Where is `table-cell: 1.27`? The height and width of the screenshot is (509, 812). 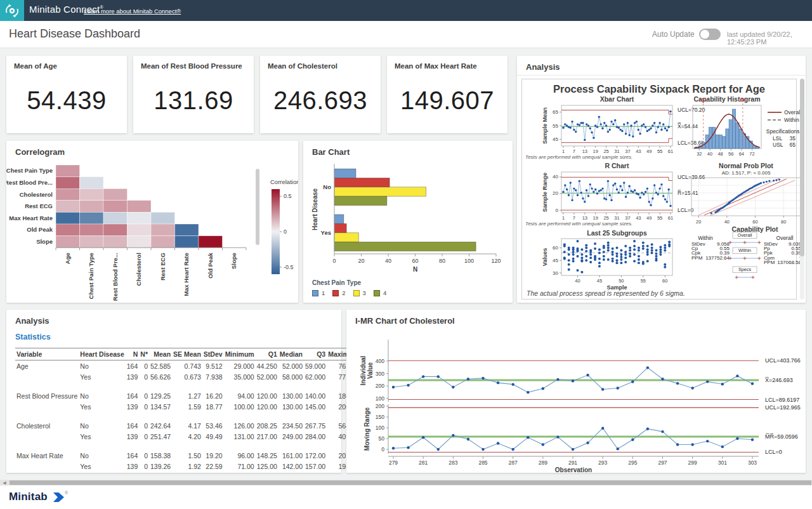
table-cell: 1.27 is located at coordinates (187, 396).